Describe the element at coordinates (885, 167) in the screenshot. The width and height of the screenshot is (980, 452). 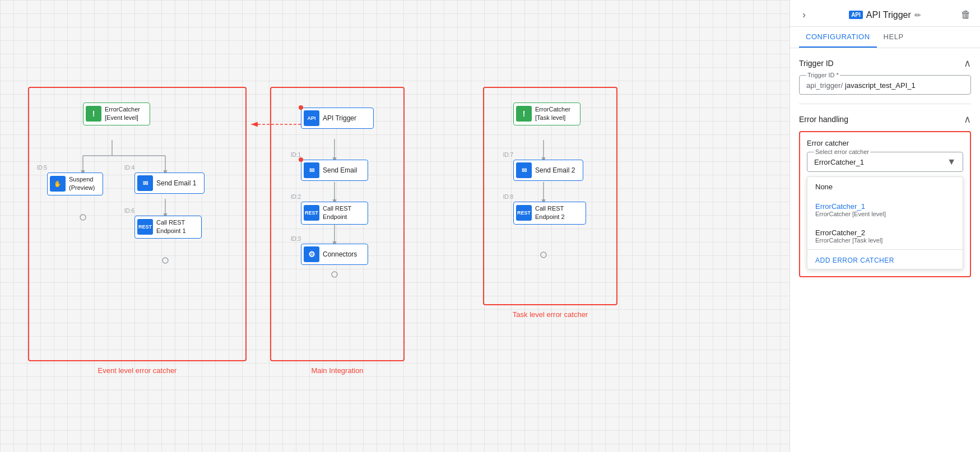
I see `panel-content: Trigger ID ∧ Trigger ID * api_trigger/ j…` at that location.